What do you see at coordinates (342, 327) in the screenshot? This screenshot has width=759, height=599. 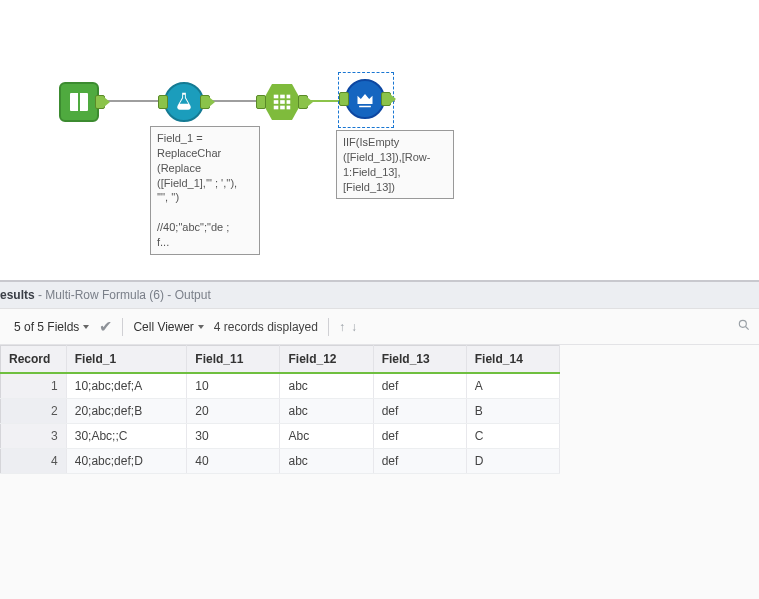 I see `arrow-up-icon: ↑` at bounding box center [342, 327].